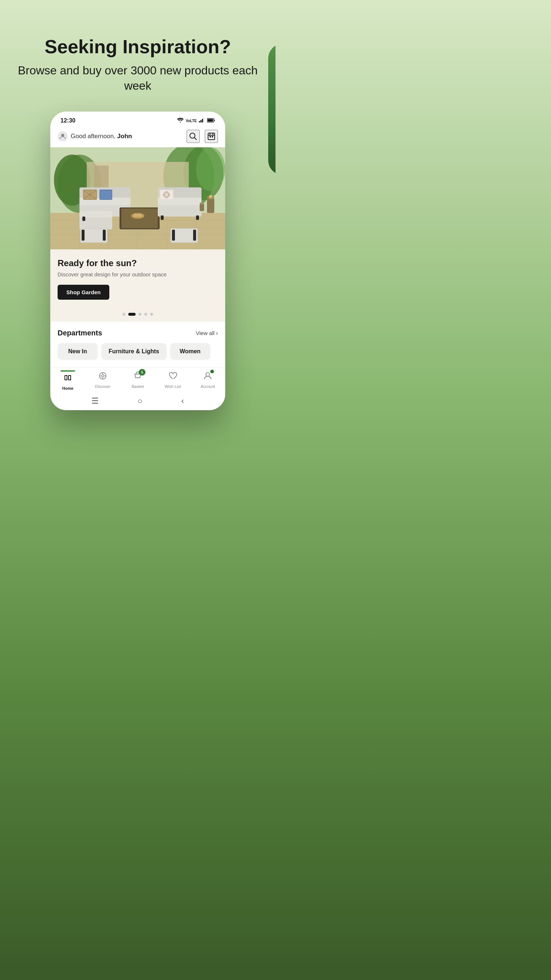 This screenshot has width=551, height=980. I want to click on bottom-navigation: Home Discover, so click(138, 380).